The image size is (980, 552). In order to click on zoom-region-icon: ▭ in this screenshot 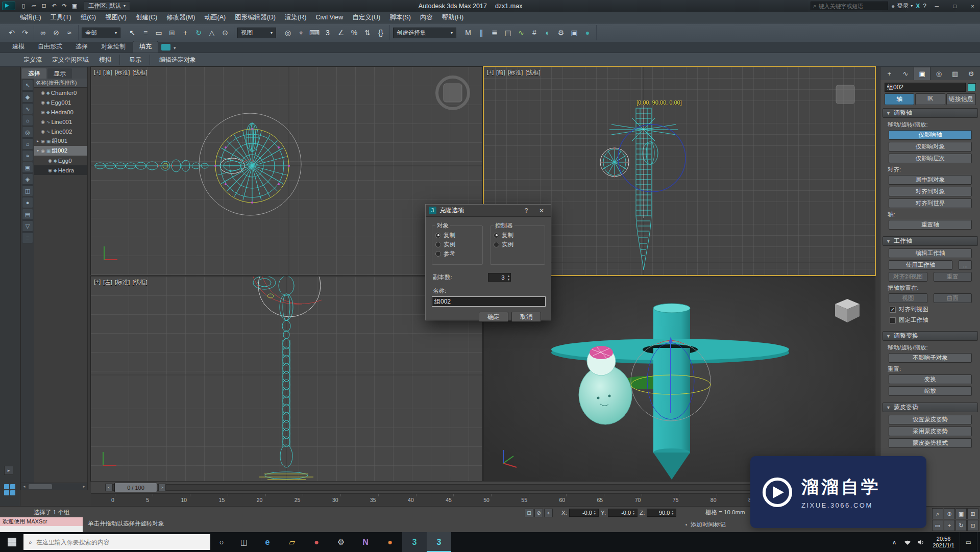, I will do `click(938, 525)`.